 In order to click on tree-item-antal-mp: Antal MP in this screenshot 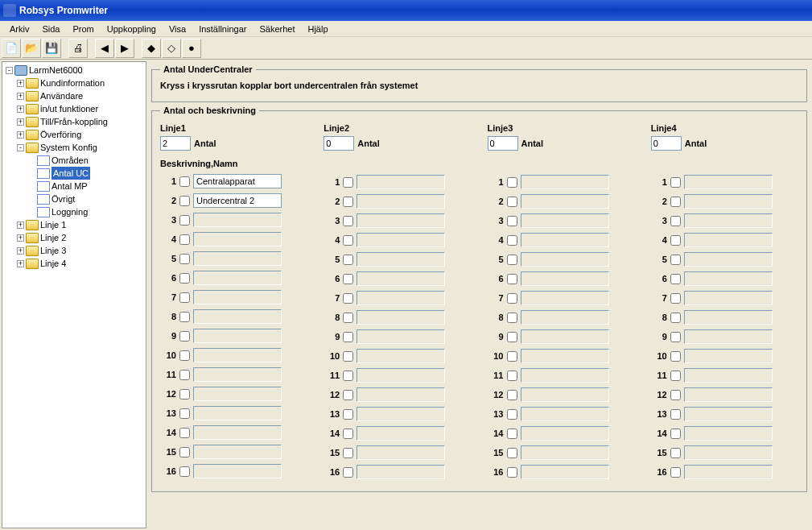, I will do `click(69, 186)`.